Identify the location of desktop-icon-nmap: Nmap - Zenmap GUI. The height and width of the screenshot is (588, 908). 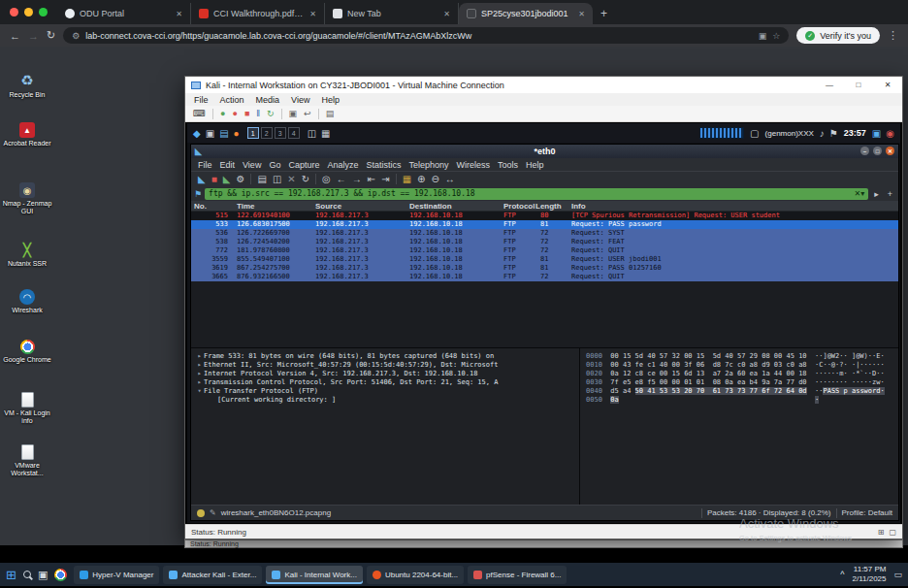
(27, 199).